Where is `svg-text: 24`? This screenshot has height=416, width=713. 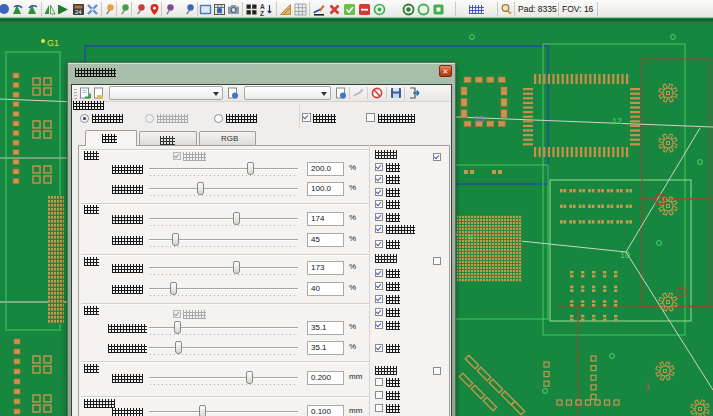 svg-text: 24 is located at coordinates (78, 12).